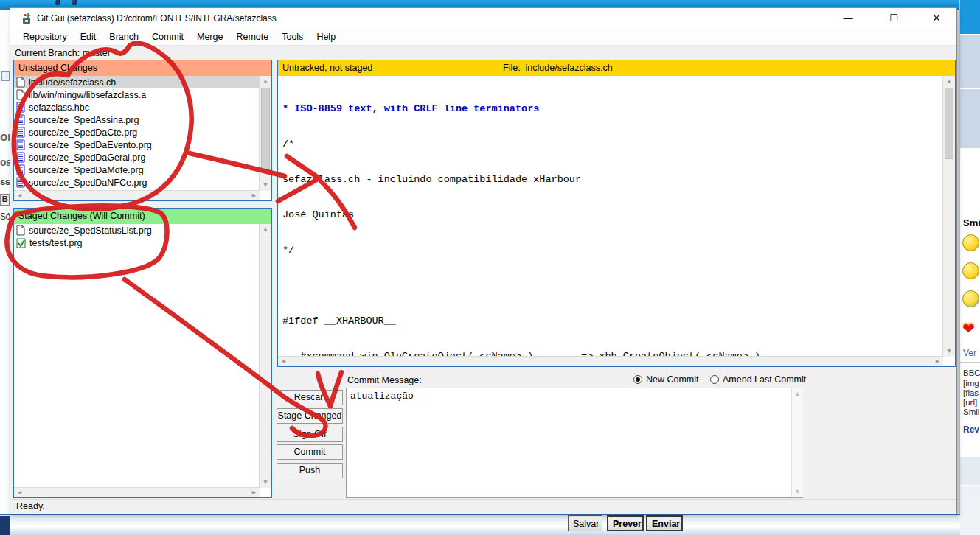 Image resolution: width=980 pixels, height=535 pixels. Describe the element at coordinates (4, 137) in the screenshot. I see `page-fragment-text: on` at that location.